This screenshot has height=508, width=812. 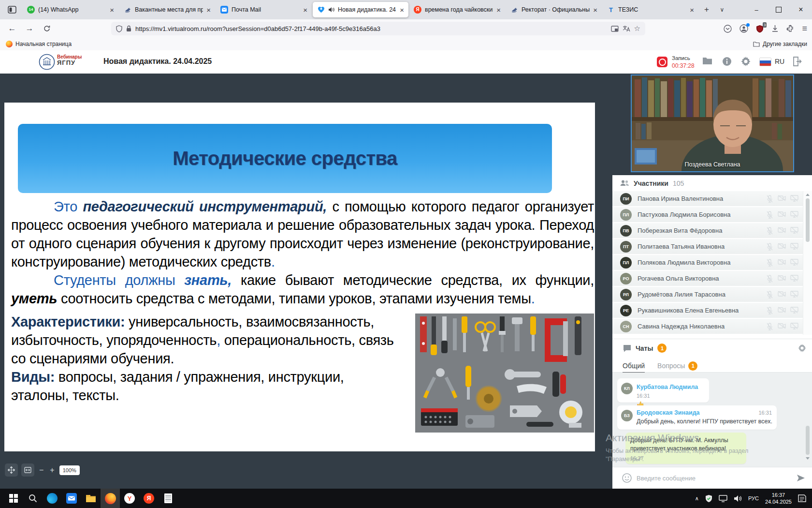 I want to click on search-icon, so click(x=33, y=498).